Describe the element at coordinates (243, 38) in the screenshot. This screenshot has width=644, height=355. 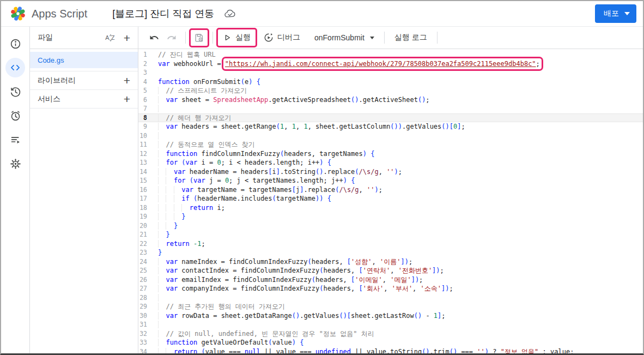
I see `run-label: 실행` at that location.